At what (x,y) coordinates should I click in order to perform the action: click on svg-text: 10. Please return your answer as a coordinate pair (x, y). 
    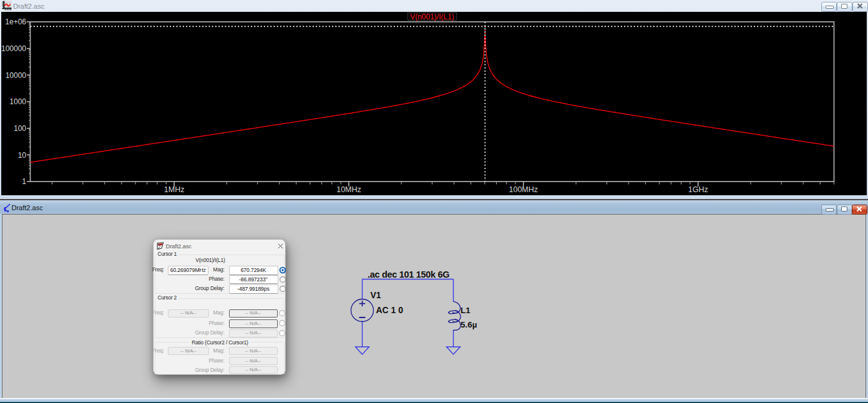
    Looking at the image, I should click on (22, 155).